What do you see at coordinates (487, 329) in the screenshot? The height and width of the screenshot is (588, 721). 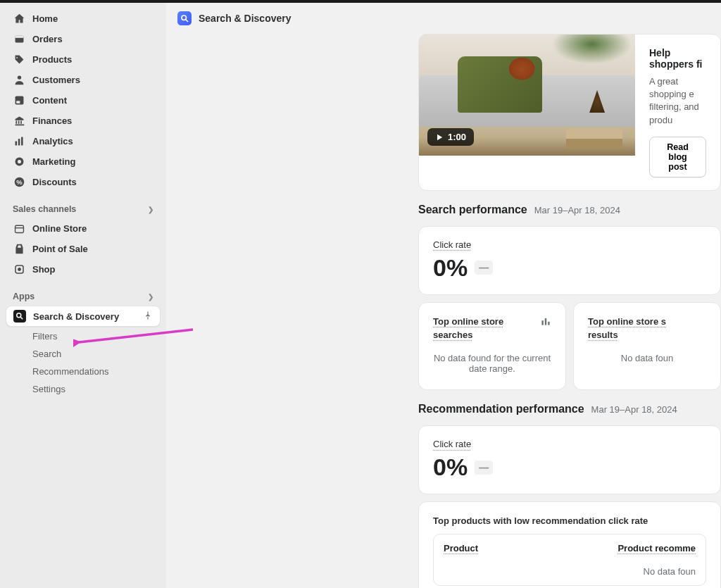 I see `top-searches-title: Top online store searches` at bounding box center [487, 329].